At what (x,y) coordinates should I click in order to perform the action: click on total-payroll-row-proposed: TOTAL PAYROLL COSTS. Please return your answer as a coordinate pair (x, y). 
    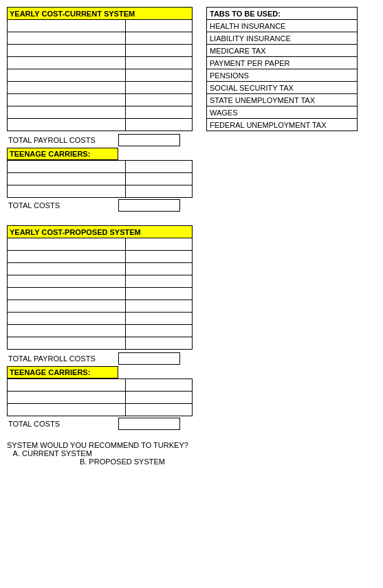
    Looking at the image, I should click on (100, 359).